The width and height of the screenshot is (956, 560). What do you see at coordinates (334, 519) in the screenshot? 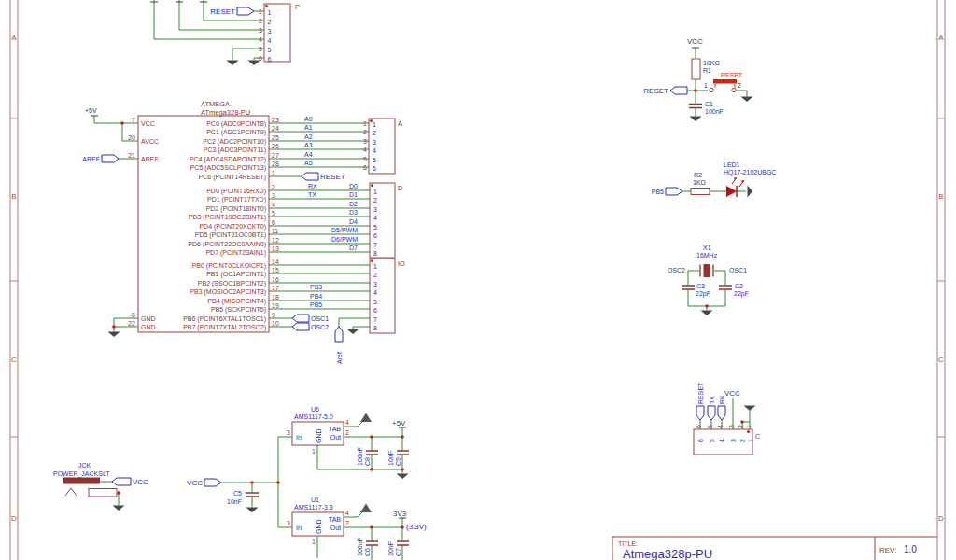
I see `pin-name: TAB` at bounding box center [334, 519].